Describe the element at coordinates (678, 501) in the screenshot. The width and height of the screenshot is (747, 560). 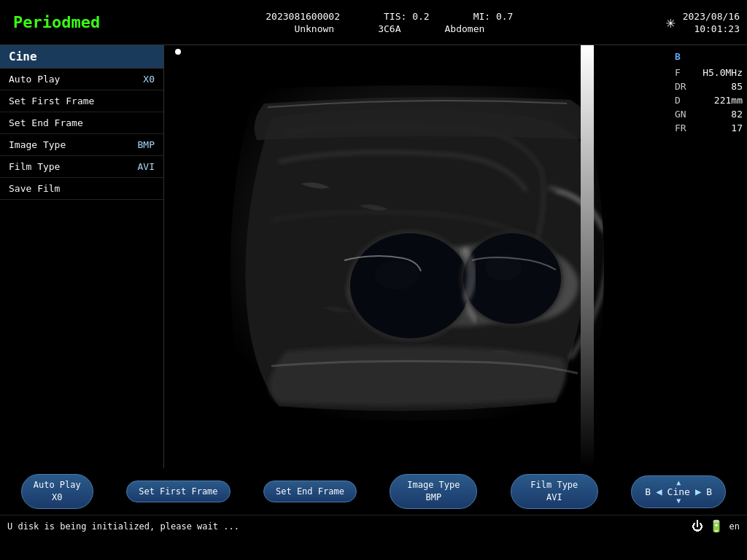
I see `cine-nav-downdown: ▼` at that location.